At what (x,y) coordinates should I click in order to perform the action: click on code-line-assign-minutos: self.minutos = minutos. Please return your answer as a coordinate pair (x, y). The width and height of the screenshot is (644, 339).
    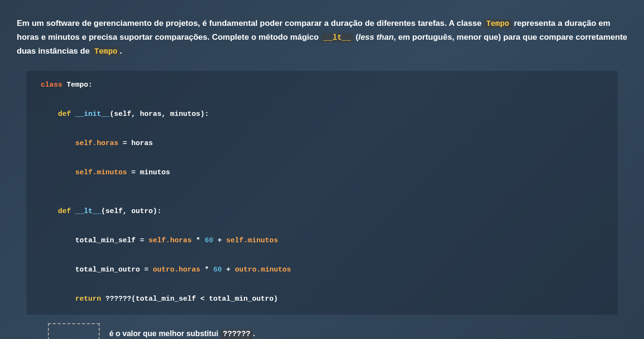
    Looking at the image, I should click on (322, 173).